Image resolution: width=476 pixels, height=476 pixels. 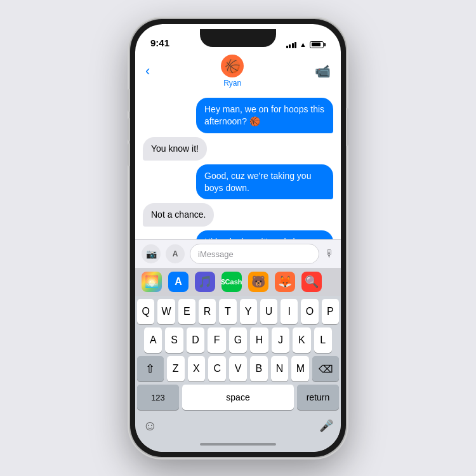 I want to click on key-A: A, so click(x=153, y=340).